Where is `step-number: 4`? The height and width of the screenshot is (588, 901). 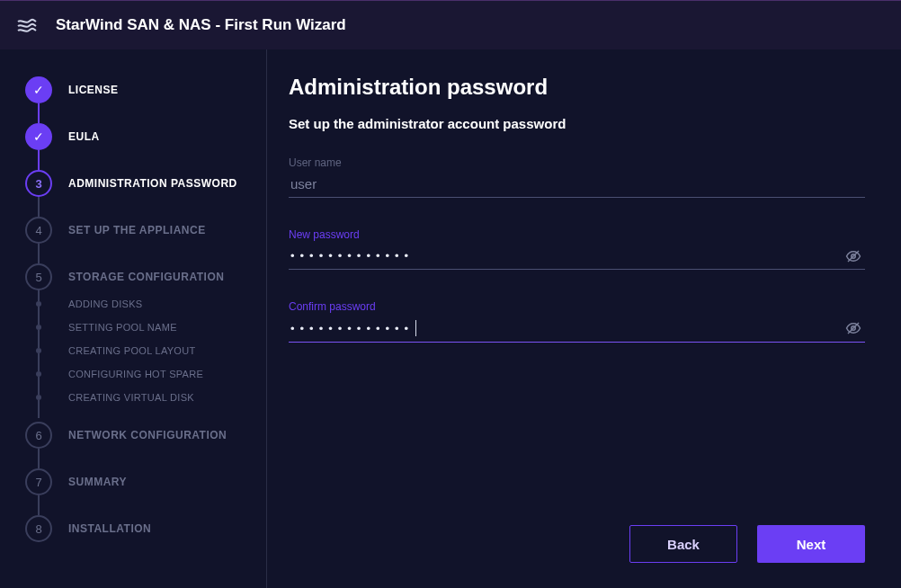 step-number: 4 is located at coordinates (39, 230).